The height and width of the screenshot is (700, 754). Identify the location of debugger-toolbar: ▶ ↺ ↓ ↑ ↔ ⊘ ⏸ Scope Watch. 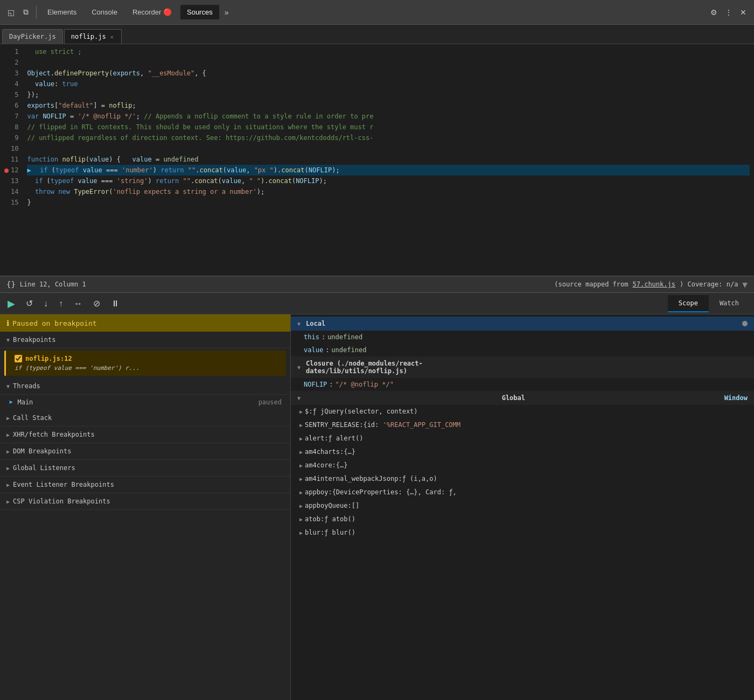
(377, 304).